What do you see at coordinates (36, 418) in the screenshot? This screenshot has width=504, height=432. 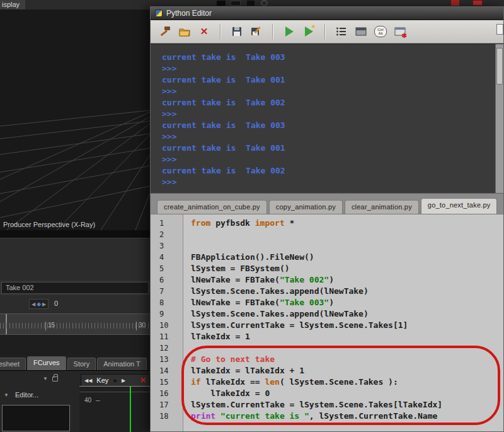 I see `fcurve-list-panel` at bounding box center [36, 418].